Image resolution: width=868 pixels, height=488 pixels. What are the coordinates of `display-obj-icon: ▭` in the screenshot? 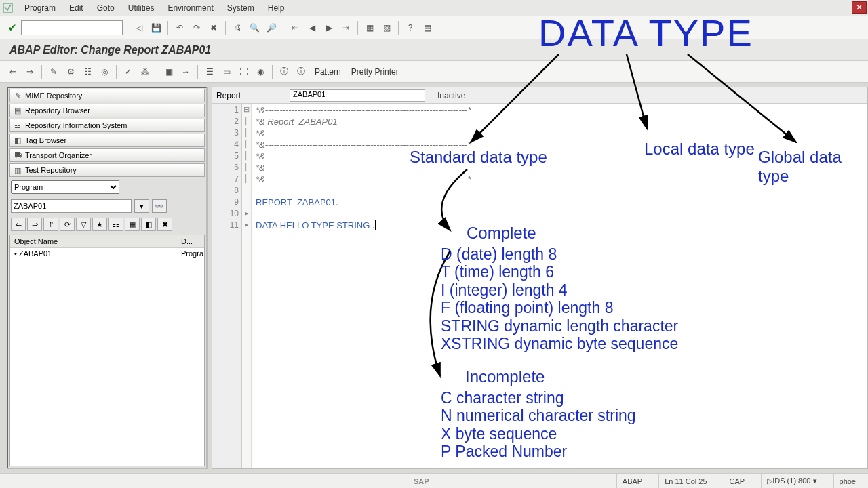 It's located at (226, 72).